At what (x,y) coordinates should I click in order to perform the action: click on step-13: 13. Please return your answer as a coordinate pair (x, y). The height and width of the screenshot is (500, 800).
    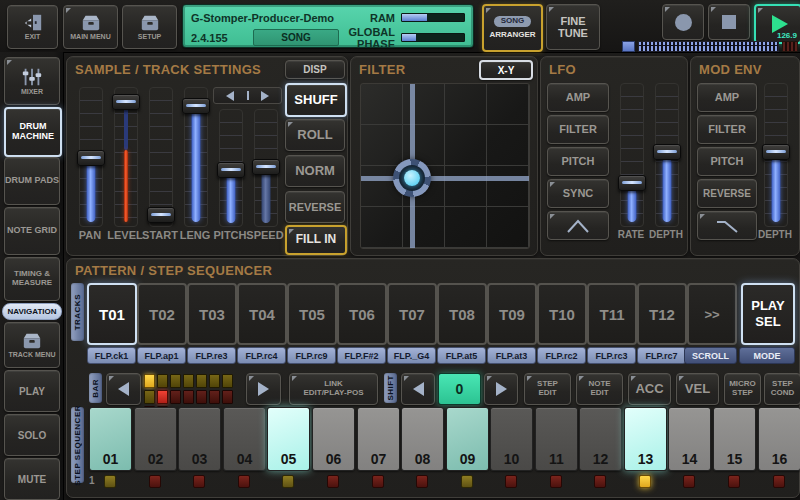
    Looking at the image, I should click on (646, 439).